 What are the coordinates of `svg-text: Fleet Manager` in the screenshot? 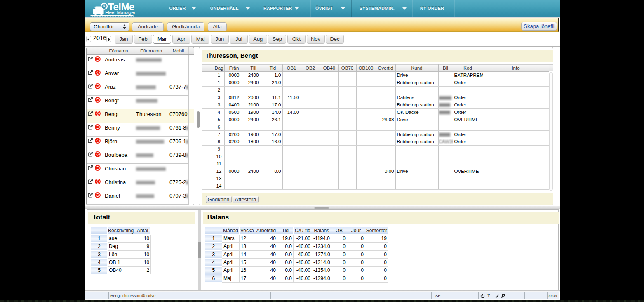 It's located at (120, 12).